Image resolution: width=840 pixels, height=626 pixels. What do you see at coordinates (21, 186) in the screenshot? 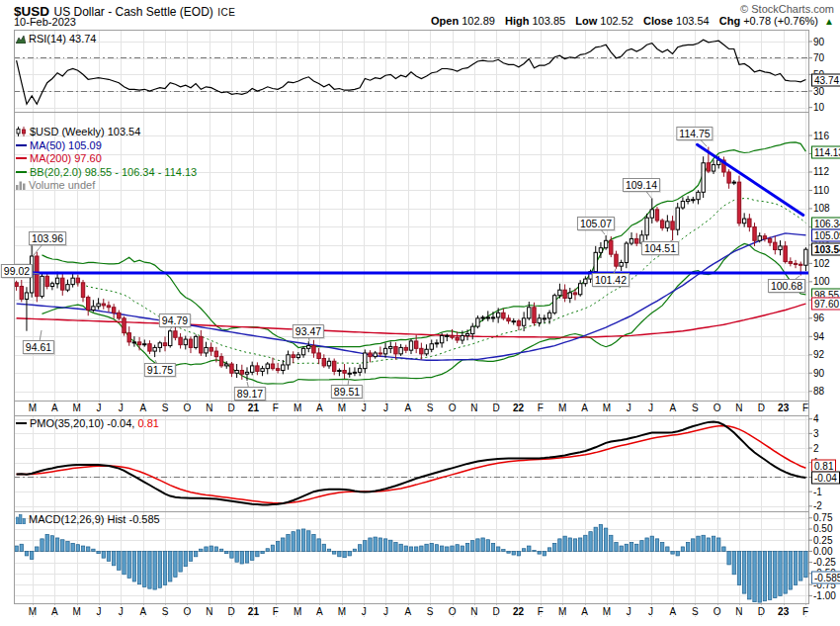
I see `volume-bars-icon` at bounding box center [21, 186].